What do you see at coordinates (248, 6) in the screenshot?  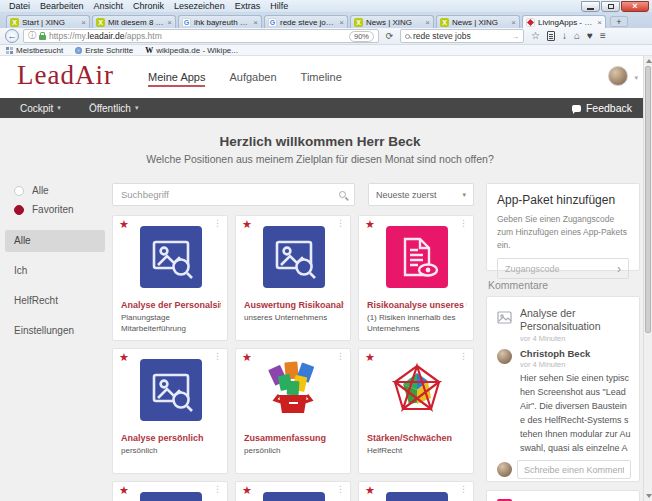 I see `menu-extras: Extras` at bounding box center [248, 6].